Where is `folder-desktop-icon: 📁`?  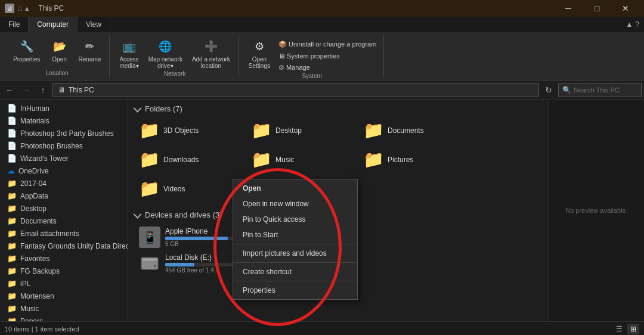
folder-desktop-icon: 📁 is located at coordinates (261, 130).